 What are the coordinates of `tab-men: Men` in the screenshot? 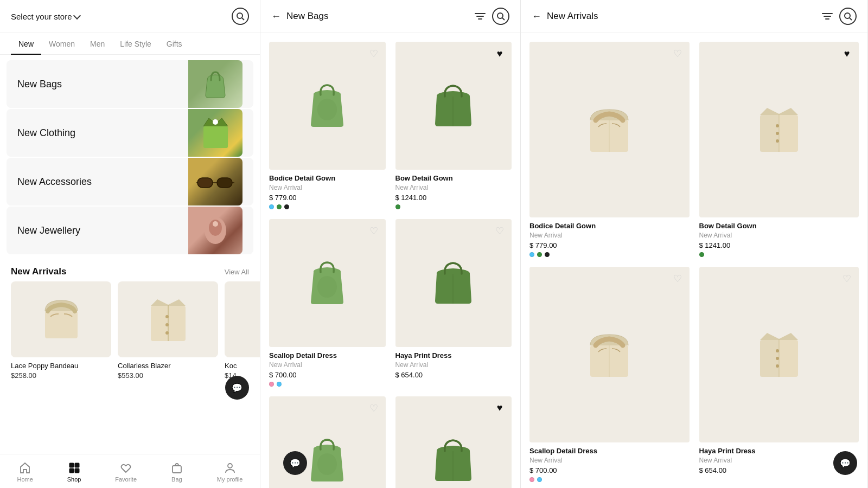 It's located at (98, 44).